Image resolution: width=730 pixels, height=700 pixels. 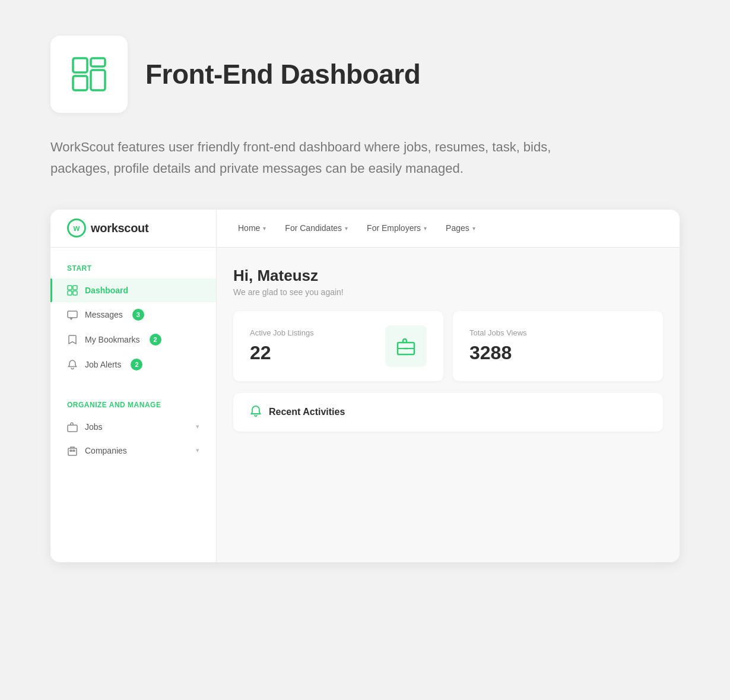 What do you see at coordinates (72, 340) in the screenshot?
I see `bookmarks-icon` at bounding box center [72, 340].